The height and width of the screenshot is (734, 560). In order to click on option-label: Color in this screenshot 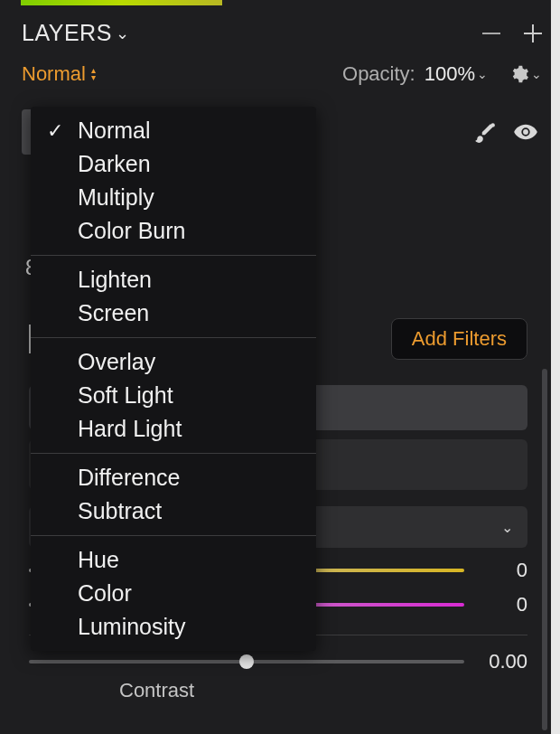, I will do `click(105, 593)`.